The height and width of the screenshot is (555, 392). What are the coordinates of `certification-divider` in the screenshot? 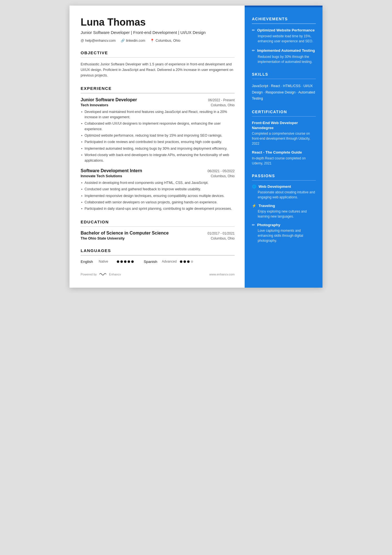 It's located at (284, 117).